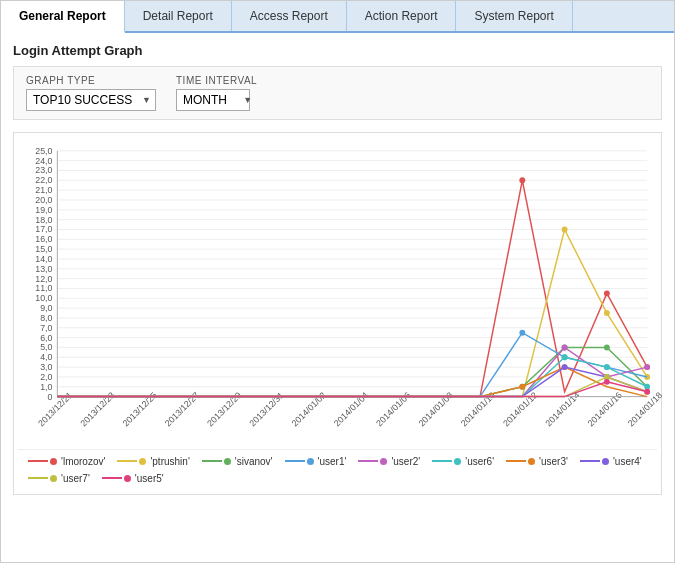 Image resolution: width=675 pixels, height=563 pixels. What do you see at coordinates (127, 461) in the screenshot?
I see `legend-line-ptrushin` at bounding box center [127, 461].